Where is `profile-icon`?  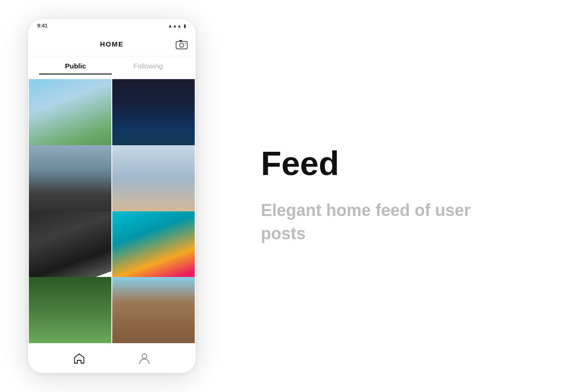 profile-icon is located at coordinates (144, 358).